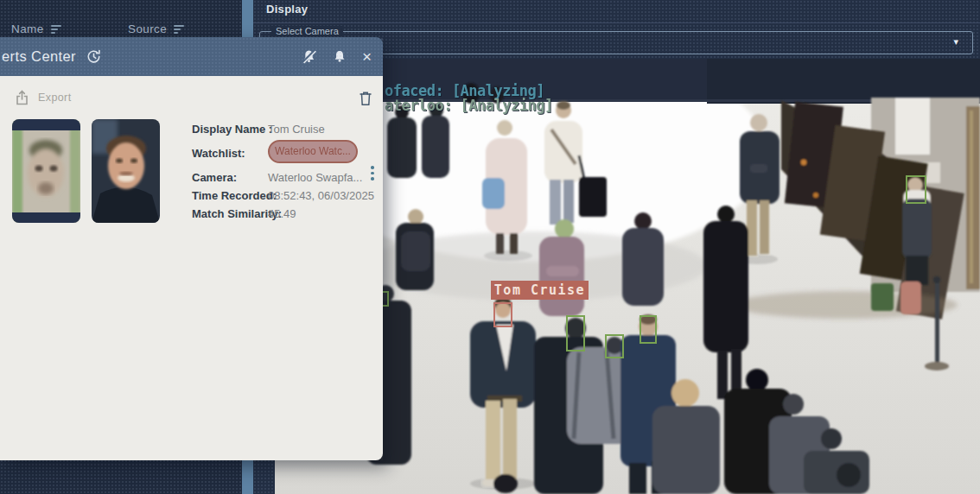 Image resolution: width=980 pixels, height=494 pixels. I want to click on notifications-muted-icon, so click(309, 57).